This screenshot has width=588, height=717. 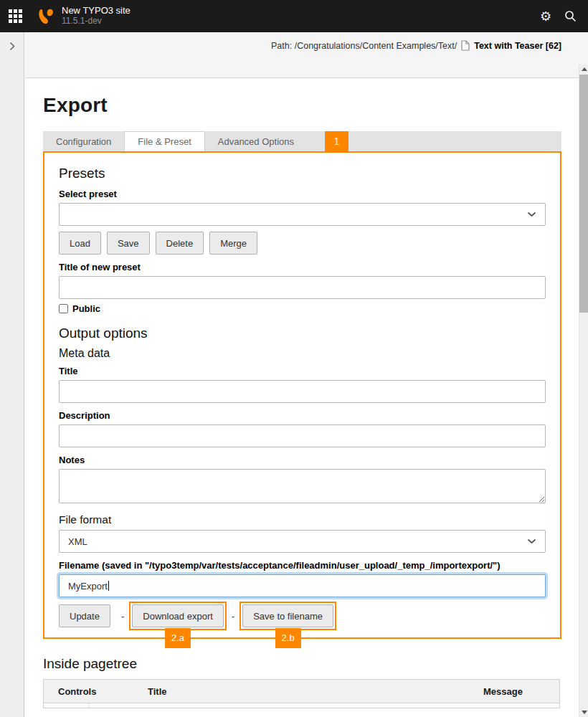 What do you see at coordinates (303, 243) in the screenshot?
I see `preset-buttons: Load Save Delete Merge` at bounding box center [303, 243].